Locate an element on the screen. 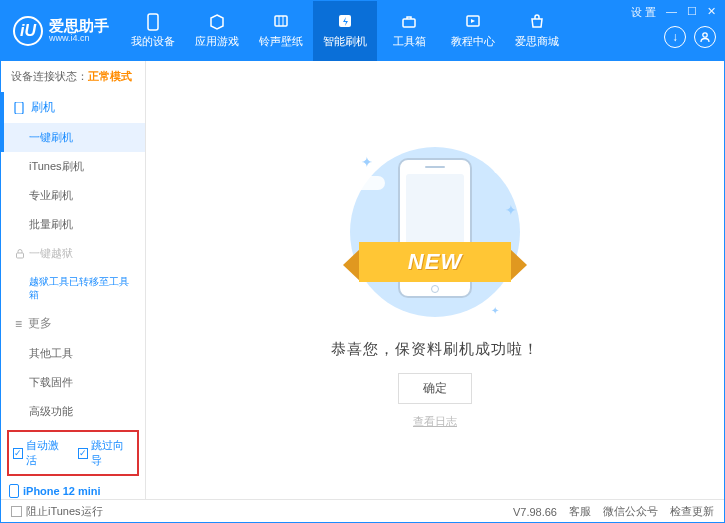 This screenshot has width=725, height=523. connection-status: 设备连接状态：正常模式 is located at coordinates (73, 76).